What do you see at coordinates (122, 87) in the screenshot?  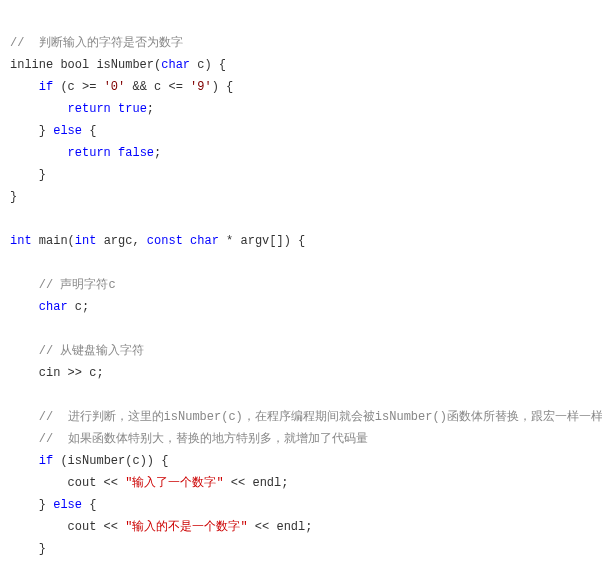 I see `code-line: if (c >= '0' && c <= '9') {` at bounding box center [122, 87].